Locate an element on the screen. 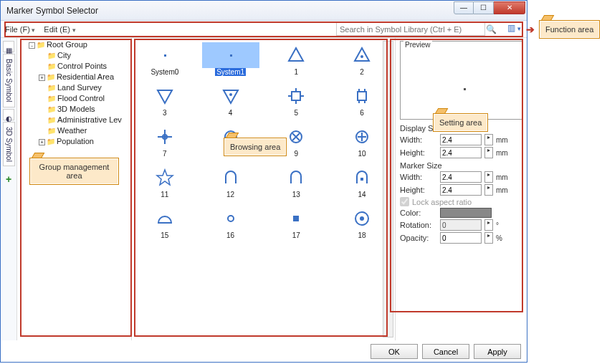 This screenshot has width=602, height=364. opacity-input is located at coordinates (461, 238).